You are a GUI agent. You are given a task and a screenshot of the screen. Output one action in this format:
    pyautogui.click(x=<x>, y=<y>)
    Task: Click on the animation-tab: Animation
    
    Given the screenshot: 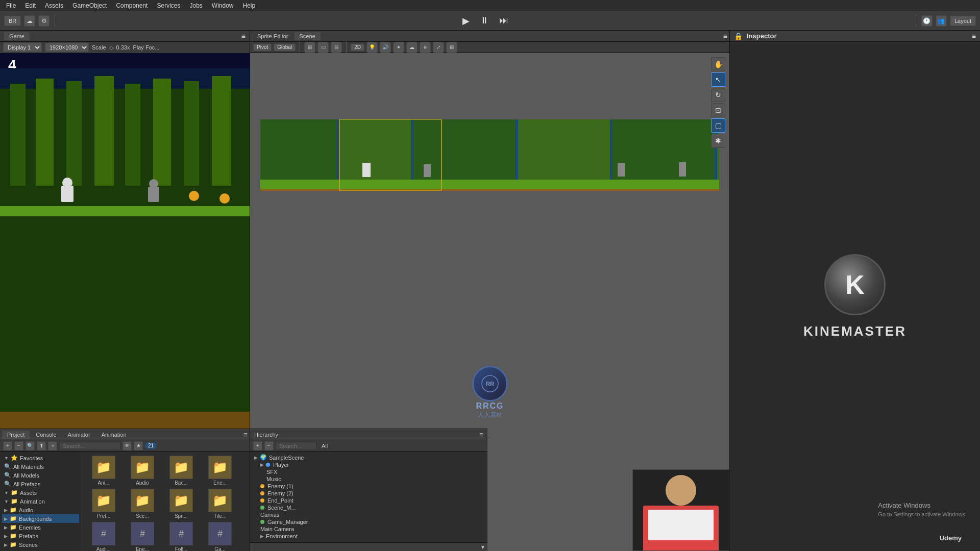 What is the action you would take?
    pyautogui.click(x=114, y=435)
    